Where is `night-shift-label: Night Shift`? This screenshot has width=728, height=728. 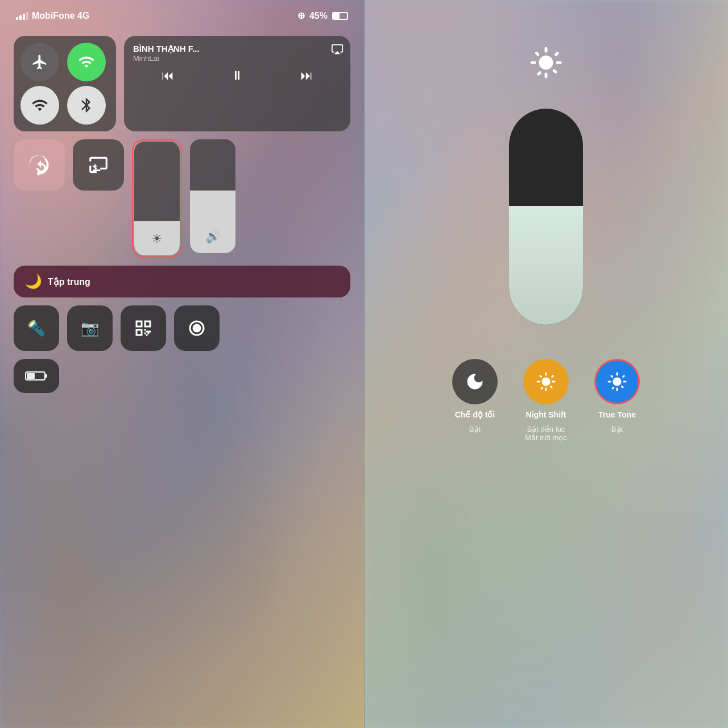 night-shift-label: Night Shift is located at coordinates (546, 415).